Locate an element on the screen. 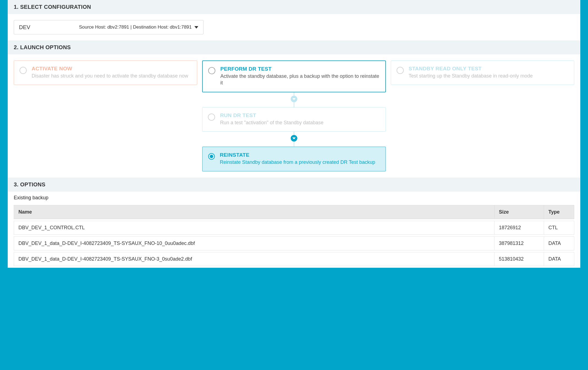  cell-type: CTL is located at coordinates (559, 228).